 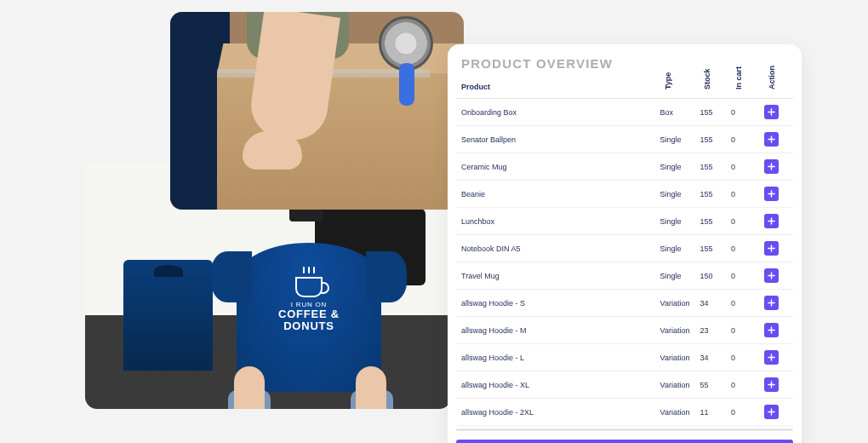 What do you see at coordinates (710, 412) in the screenshot?
I see `cell-stock: 11` at bounding box center [710, 412].